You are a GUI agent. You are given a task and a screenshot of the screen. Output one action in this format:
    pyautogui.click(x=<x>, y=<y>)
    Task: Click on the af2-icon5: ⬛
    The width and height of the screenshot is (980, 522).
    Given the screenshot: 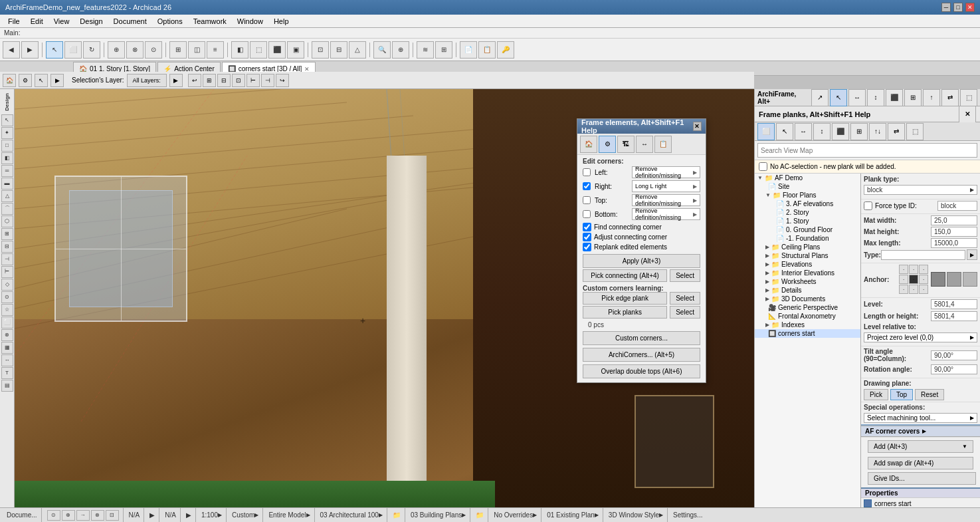 What is the action you would take?
    pyautogui.click(x=840, y=132)
    